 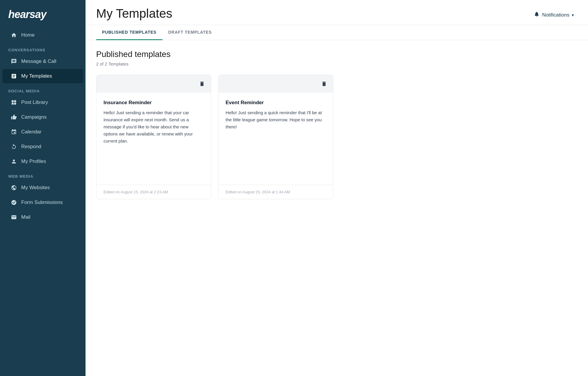 What do you see at coordinates (14, 76) in the screenshot?
I see `template-icon` at bounding box center [14, 76].